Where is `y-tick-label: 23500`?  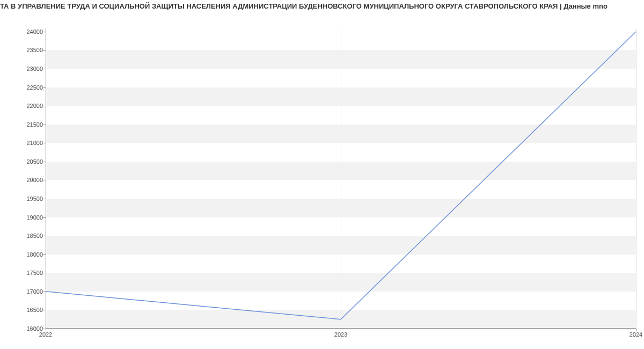
y-tick-label: 23500 is located at coordinates (24, 50).